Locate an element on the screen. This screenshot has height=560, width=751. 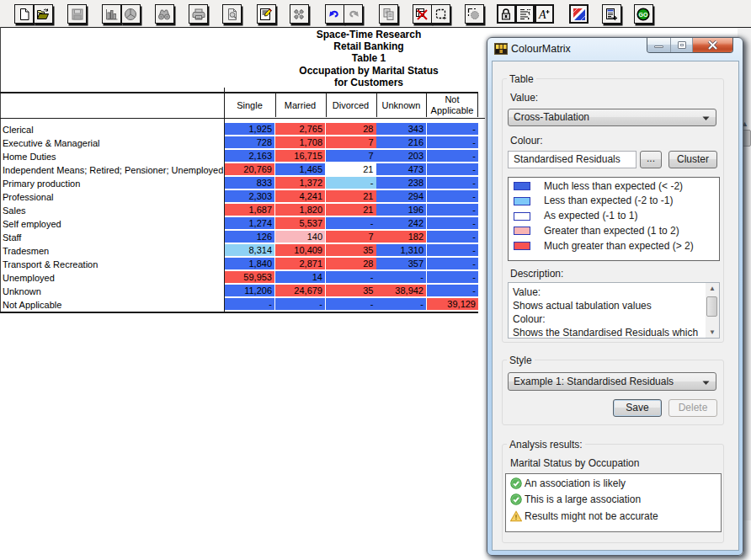
svg-text: A is located at coordinates (542, 15).